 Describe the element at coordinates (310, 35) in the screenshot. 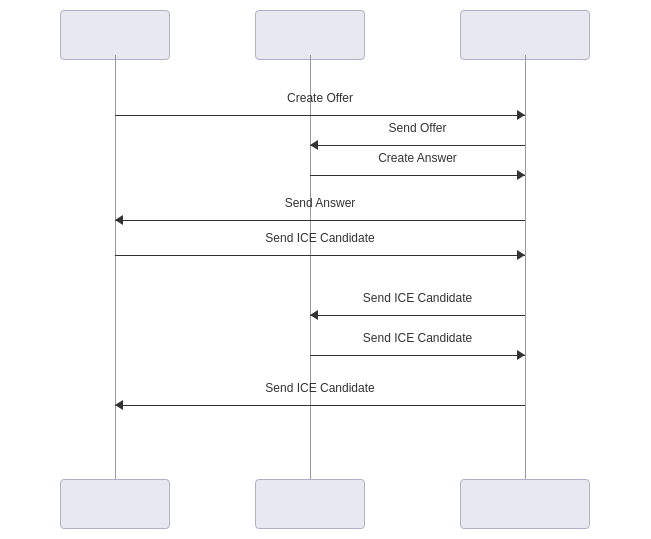

I see `actor-user2-top` at that location.